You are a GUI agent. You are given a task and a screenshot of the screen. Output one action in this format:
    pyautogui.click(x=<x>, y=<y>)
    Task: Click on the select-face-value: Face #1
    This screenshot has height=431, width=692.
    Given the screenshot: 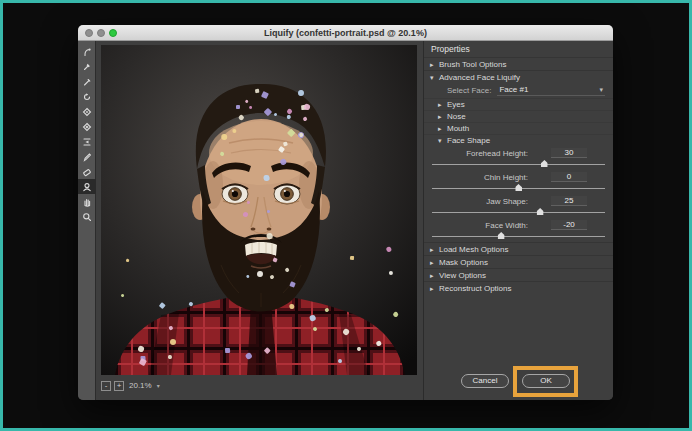 What is the action you would take?
    pyautogui.click(x=514, y=90)
    